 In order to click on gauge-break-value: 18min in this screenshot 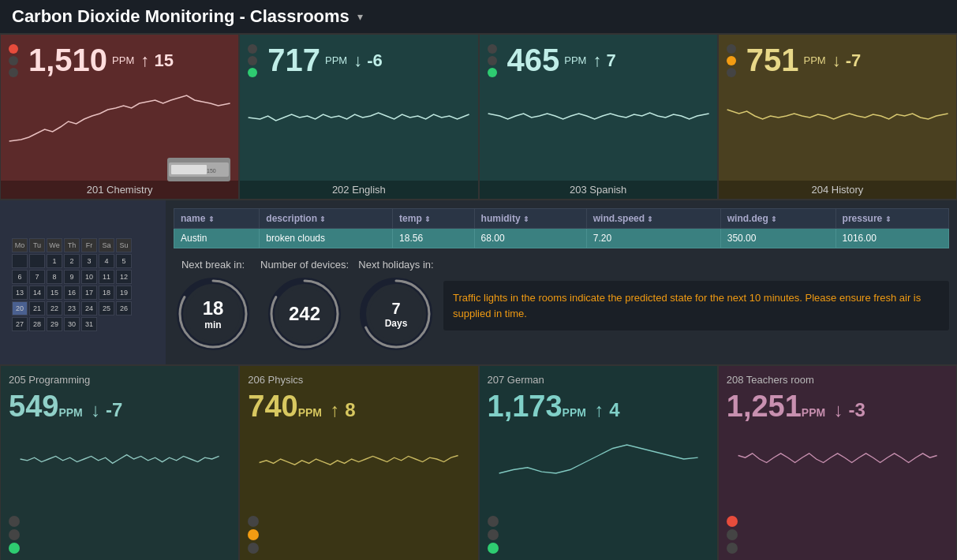, I will do `click(213, 314)`.